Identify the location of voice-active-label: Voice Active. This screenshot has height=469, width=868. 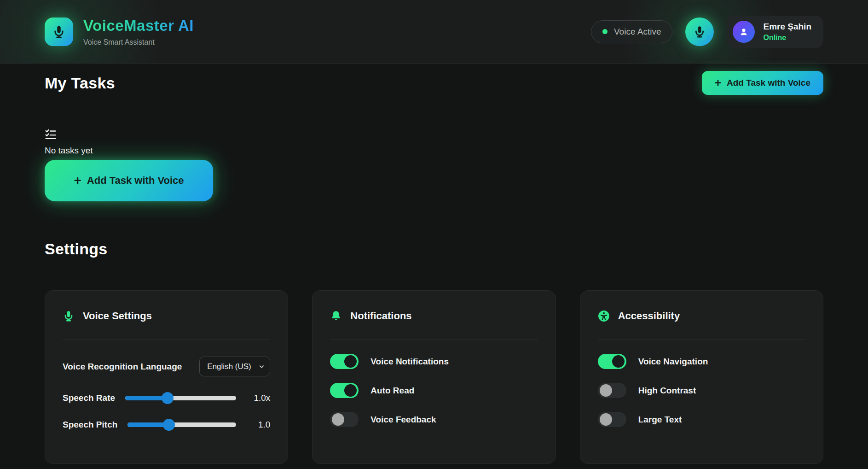
(637, 32).